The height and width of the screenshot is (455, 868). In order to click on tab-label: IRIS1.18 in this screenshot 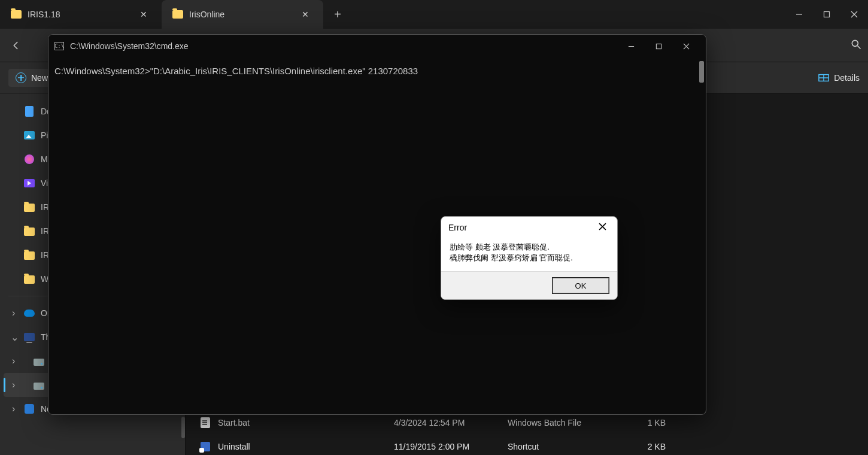, I will do `click(44, 14)`.